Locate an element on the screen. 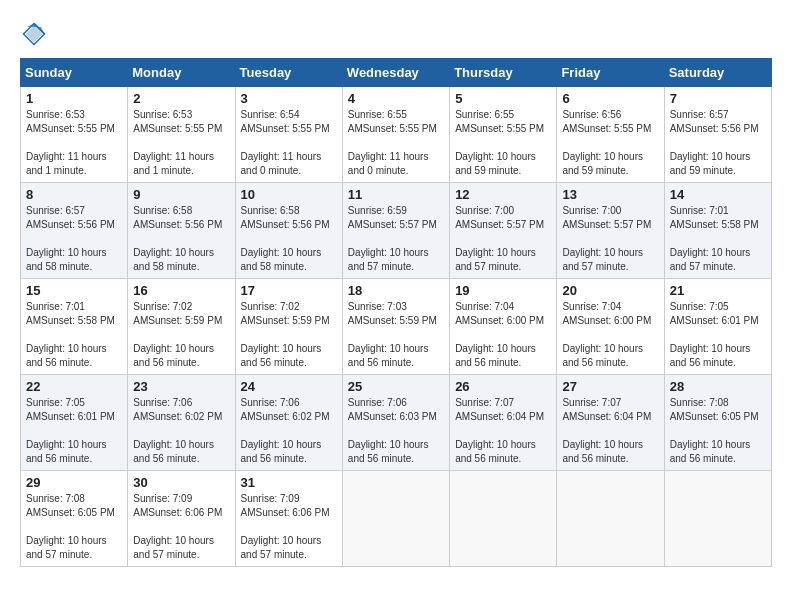 This screenshot has width=792, height=612. calendar-header-row: SundayMondayTuesdayWednesdayThursdayFrid… is located at coordinates (396, 73).